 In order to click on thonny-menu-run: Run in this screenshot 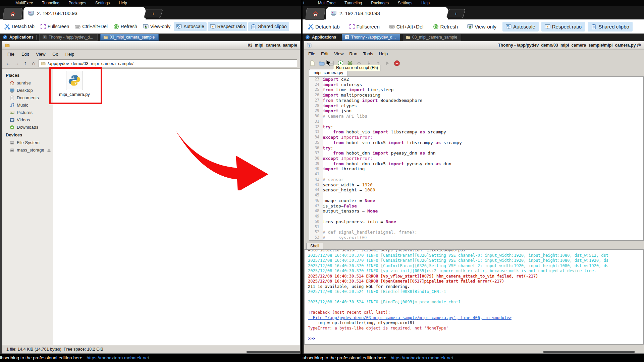, I will do `click(353, 54)`.